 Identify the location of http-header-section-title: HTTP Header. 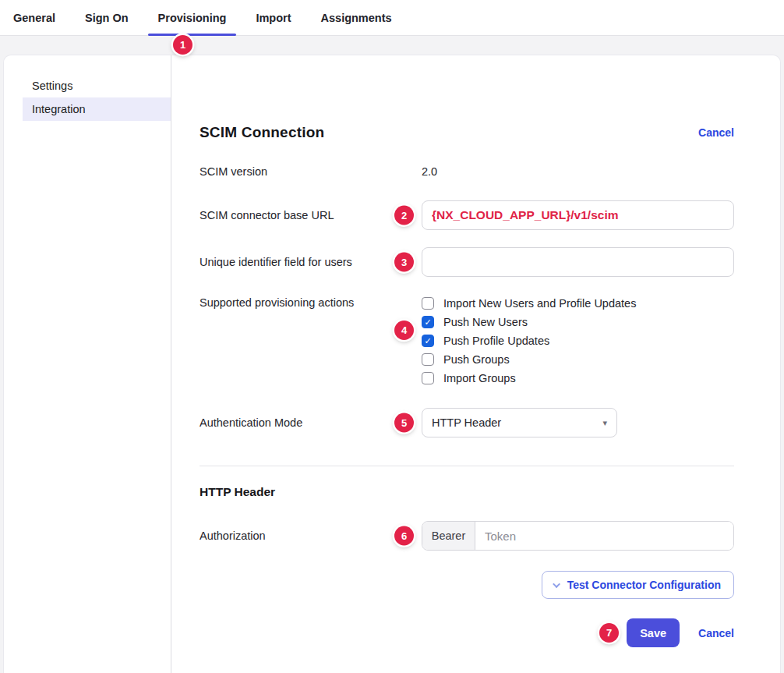
(467, 492).